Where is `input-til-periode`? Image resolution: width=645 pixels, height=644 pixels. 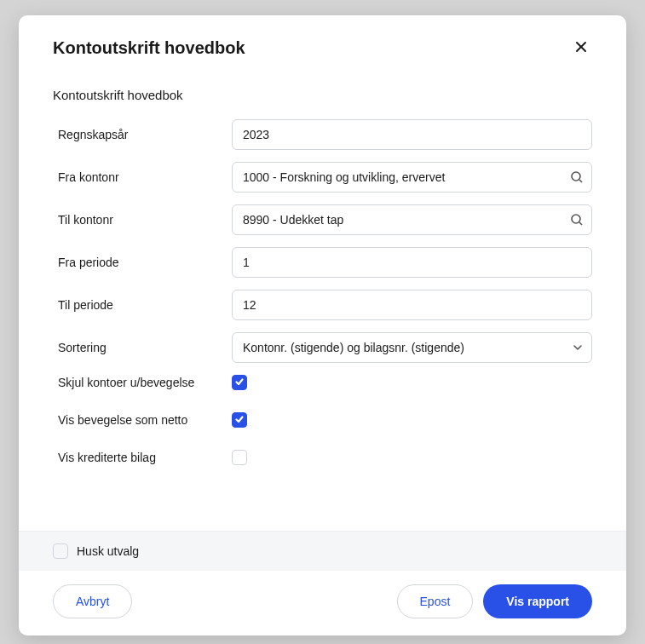
input-til-periode is located at coordinates (412, 305).